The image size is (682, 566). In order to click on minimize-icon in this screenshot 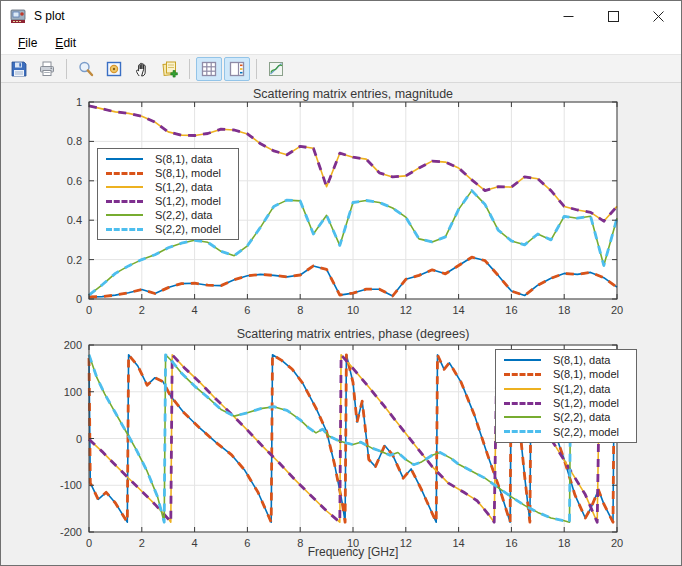, I will do `click(568, 16)`.